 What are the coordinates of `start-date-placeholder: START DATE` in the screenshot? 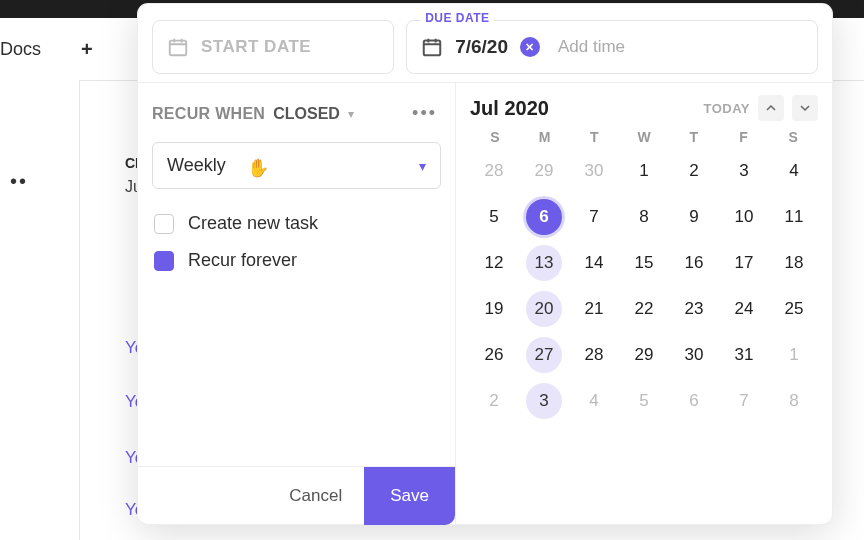 It's located at (256, 47).